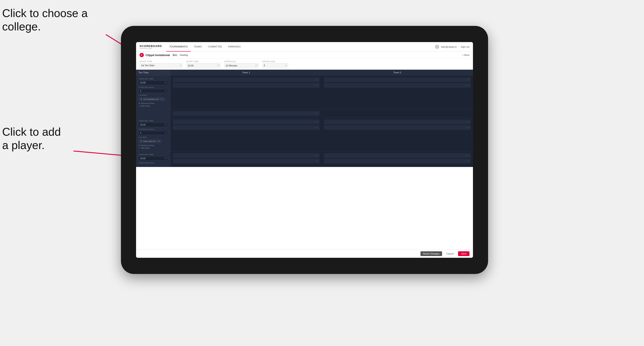 The image size is (644, 346). Describe the element at coordinates (466, 80) in the screenshot. I see `player-x-icon-3: ×` at that location.